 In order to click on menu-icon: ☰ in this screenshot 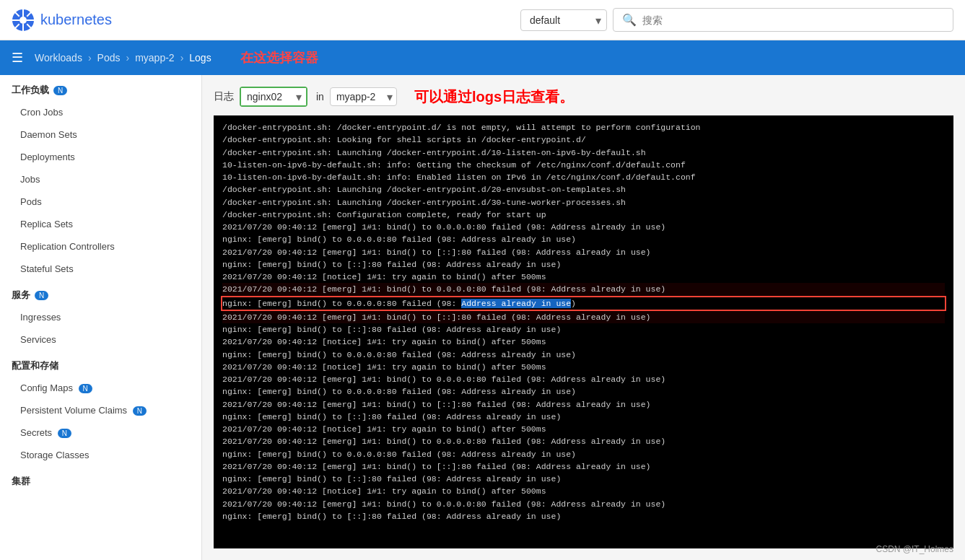, I will do `click(17, 58)`.